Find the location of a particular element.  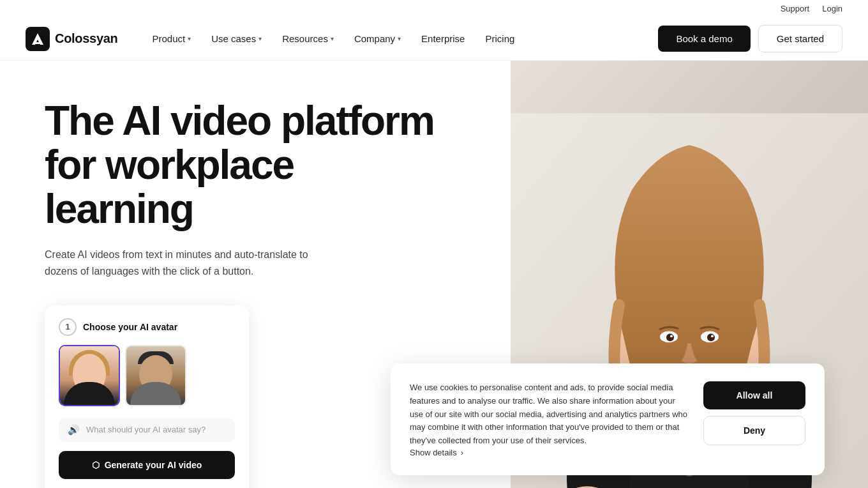

allow-cookies-button: Allow all is located at coordinates (754, 395).